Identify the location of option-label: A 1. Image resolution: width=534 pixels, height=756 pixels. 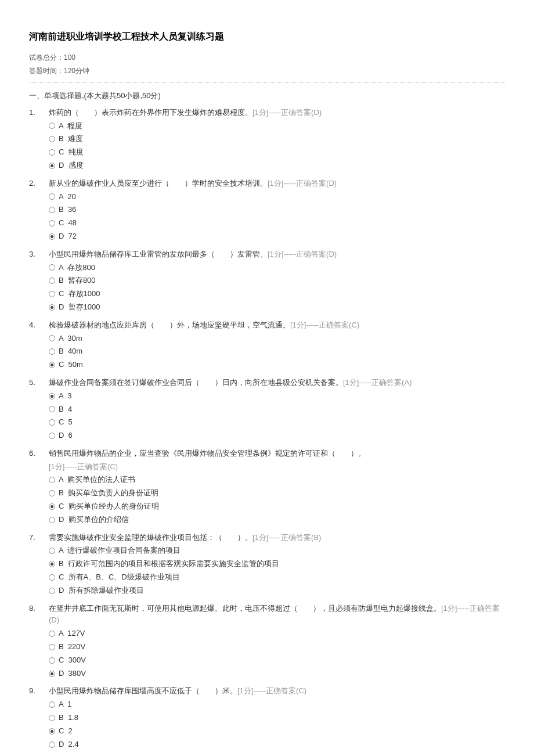
(65, 705).